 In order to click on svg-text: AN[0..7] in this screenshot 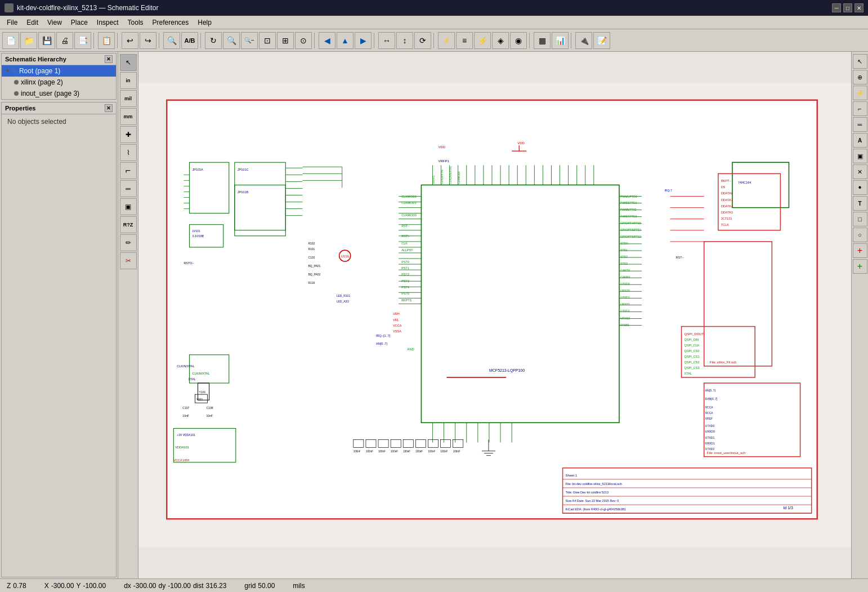, I will do `click(382, 344)`.